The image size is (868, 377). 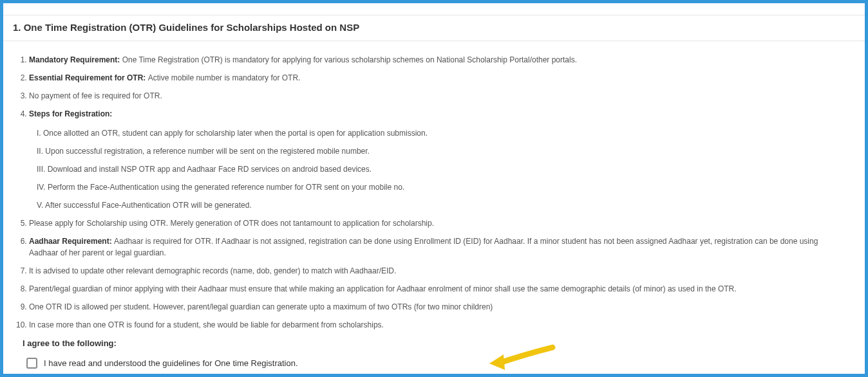 What do you see at coordinates (437, 96) in the screenshot?
I see `guideline-item-3: No payment of fee is required for OTR.` at bounding box center [437, 96].